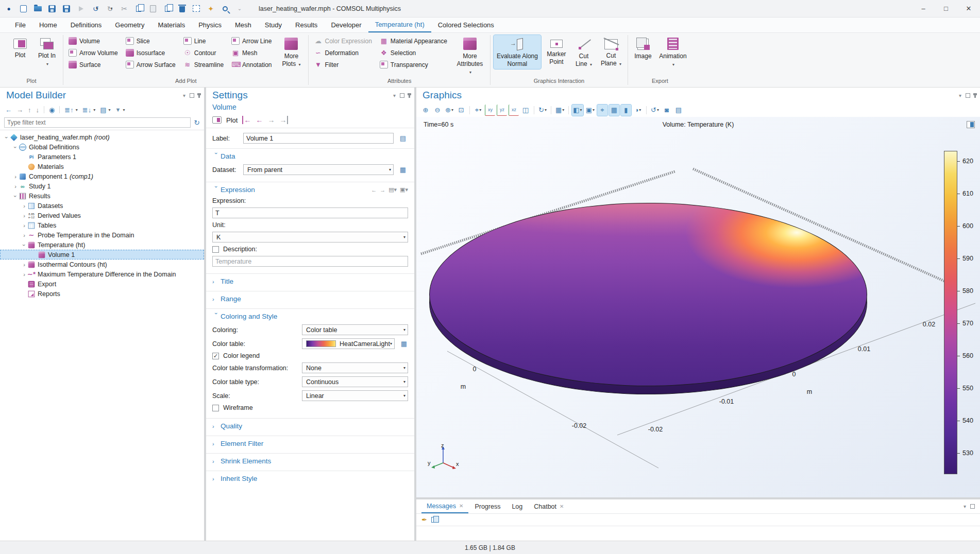 The image size is (980, 554). I want to click on arrow-volume-button: Arrow Volume, so click(94, 53).